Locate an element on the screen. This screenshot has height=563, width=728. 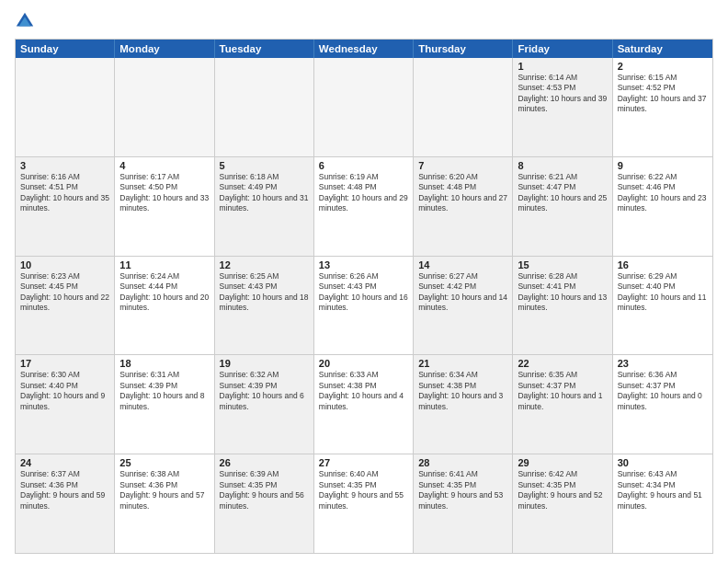
day-number: 22 is located at coordinates (563, 363).